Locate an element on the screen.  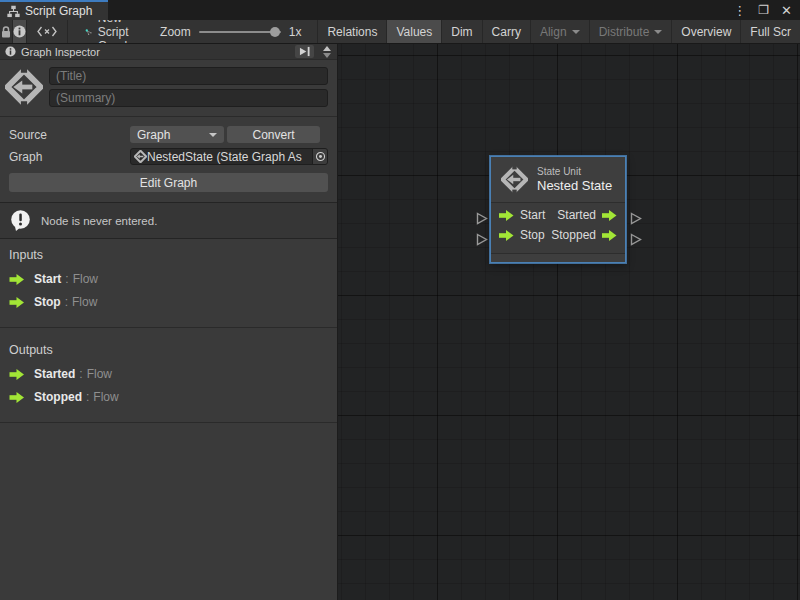
dim-label: Dim is located at coordinates (462, 32).